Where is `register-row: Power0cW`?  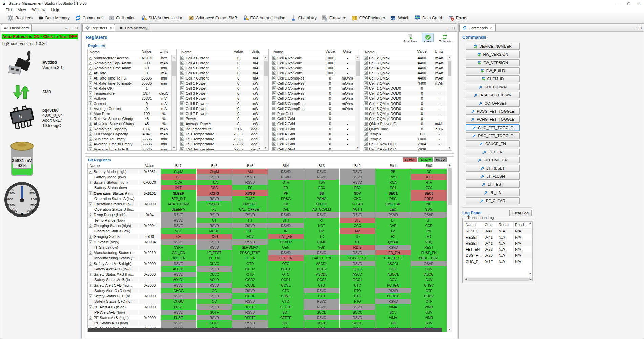
register-row: Power0cW is located at coordinates (221, 118).